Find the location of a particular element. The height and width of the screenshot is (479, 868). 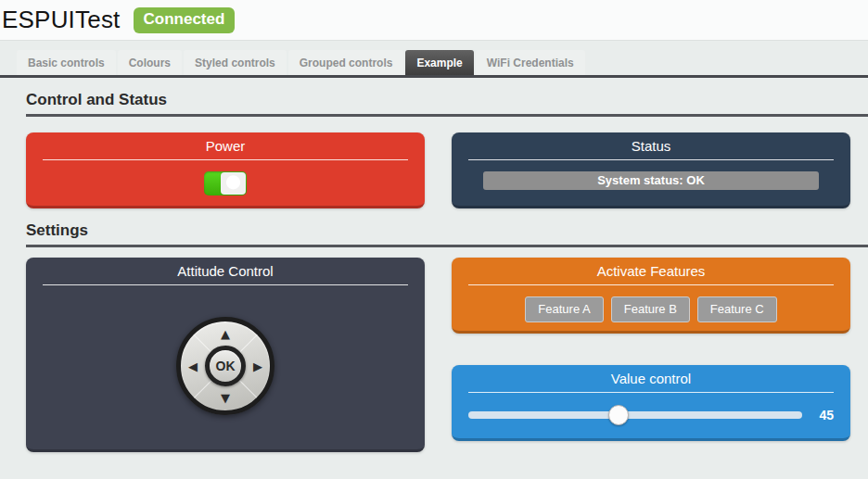

page-title: ESPUITest is located at coordinates (61, 20).